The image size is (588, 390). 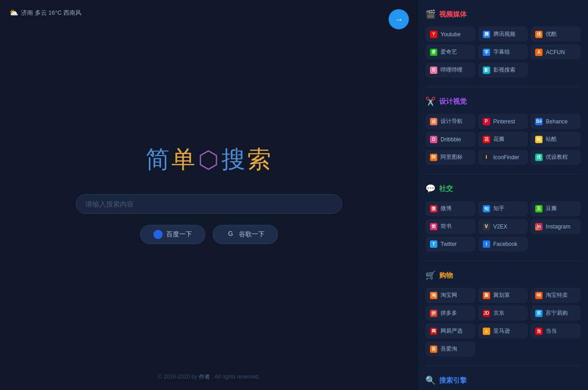 What do you see at coordinates (539, 209) in the screenshot?
I see `favicon-social-2: 豆` at bounding box center [539, 209].